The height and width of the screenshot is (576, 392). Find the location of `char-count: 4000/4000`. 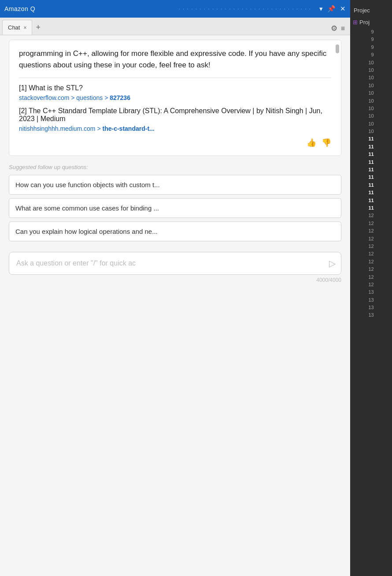

char-count: 4000/4000 is located at coordinates (175, 280).